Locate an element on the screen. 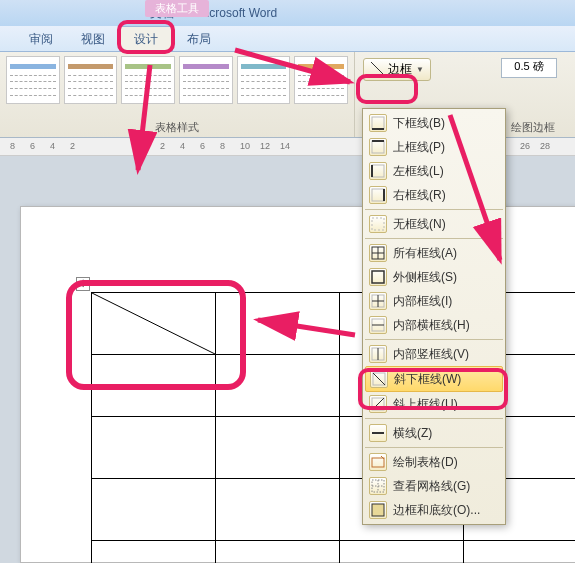  chevron-down-icon: ▼ is located at coordinates (420, 70).